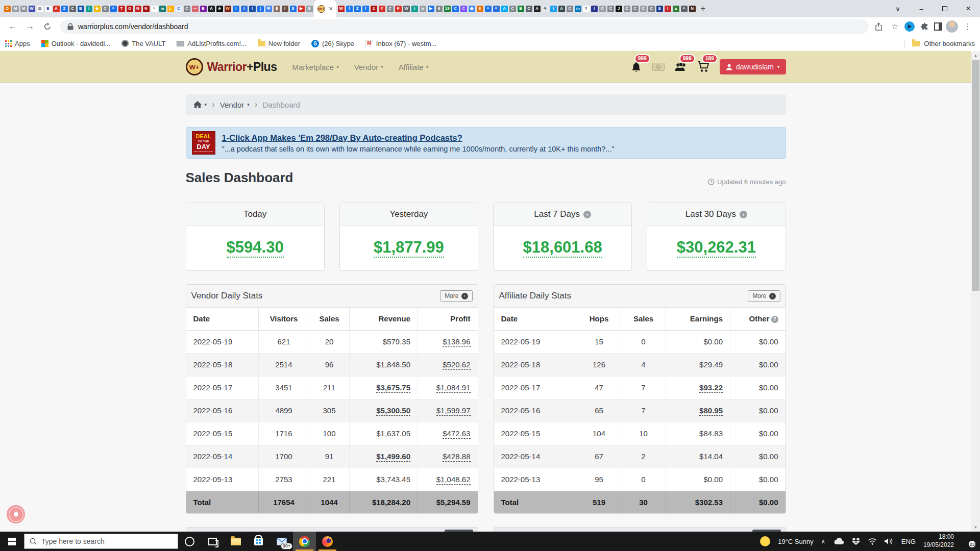  I want to click on browser-tab: T, so click(121, 9).